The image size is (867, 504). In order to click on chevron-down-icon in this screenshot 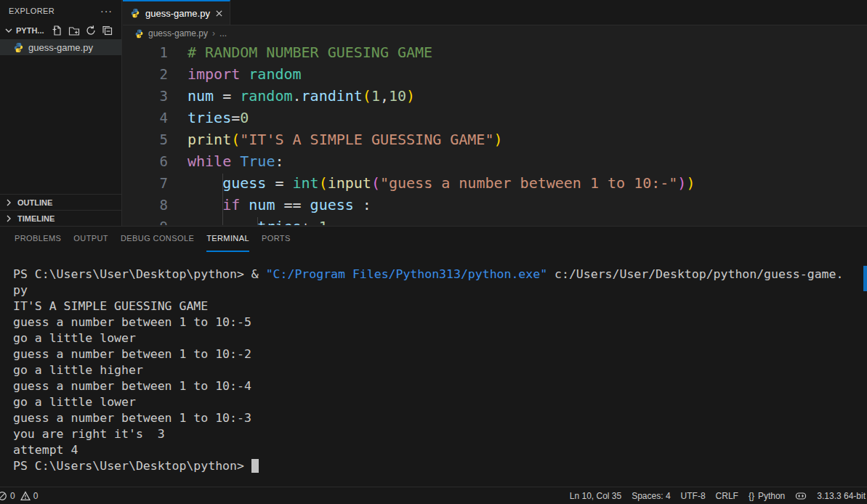, I will do `click(9, 31)`.